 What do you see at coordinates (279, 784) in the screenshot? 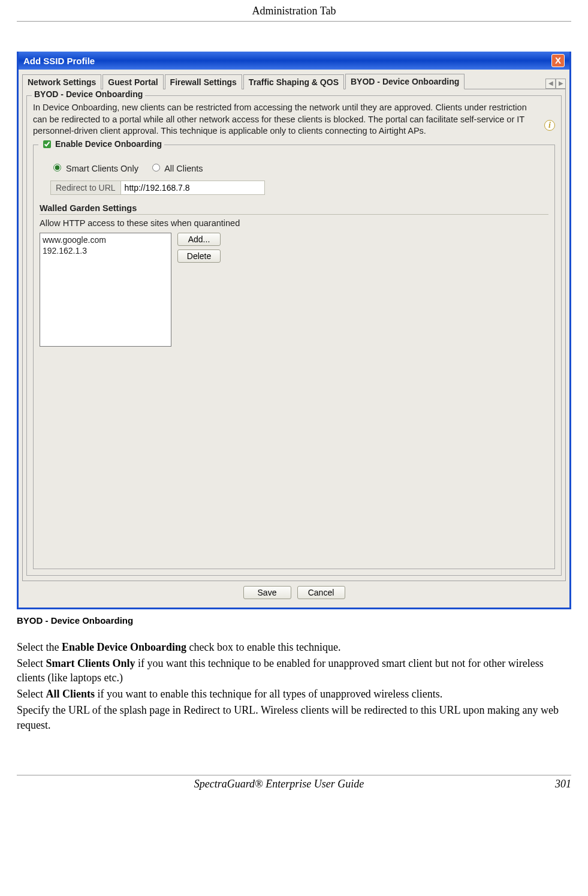
I see `footer-guide-name: SpectraGuard® Enterprise User Guide` at bounding box center [279, 784].